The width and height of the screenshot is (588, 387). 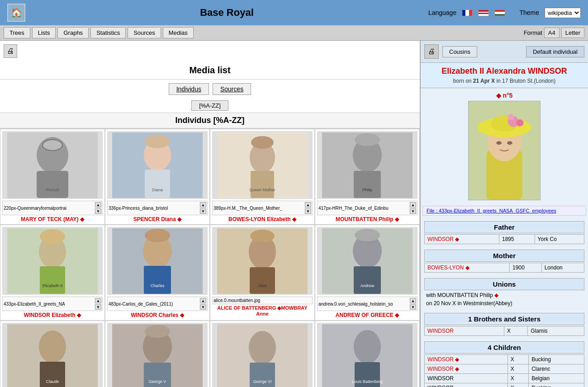 What do you see at coordinates (203, 205) in the screenshot?
I see `scroll-up-1: ▲` at bounding box center [203, 205].